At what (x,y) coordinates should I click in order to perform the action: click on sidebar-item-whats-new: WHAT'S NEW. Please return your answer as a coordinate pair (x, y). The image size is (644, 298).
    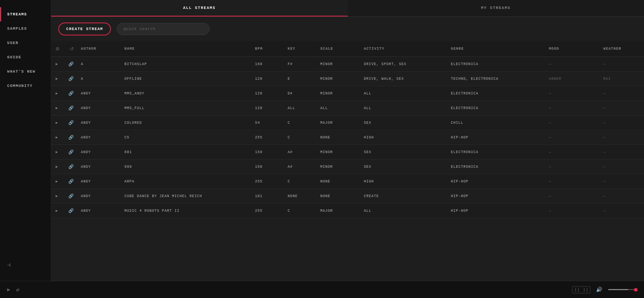
    Looking at the image, I should click on (25, 72).